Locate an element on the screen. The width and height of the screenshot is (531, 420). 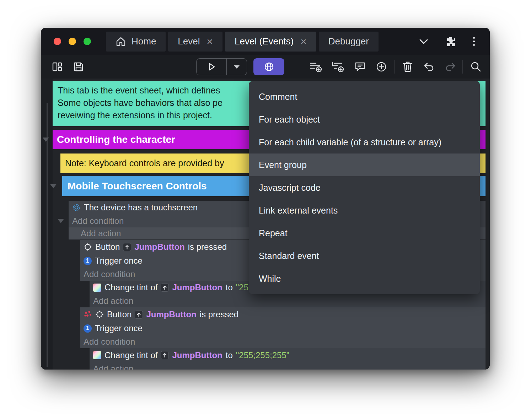
add-event-button is located at coordinates (316, 67).